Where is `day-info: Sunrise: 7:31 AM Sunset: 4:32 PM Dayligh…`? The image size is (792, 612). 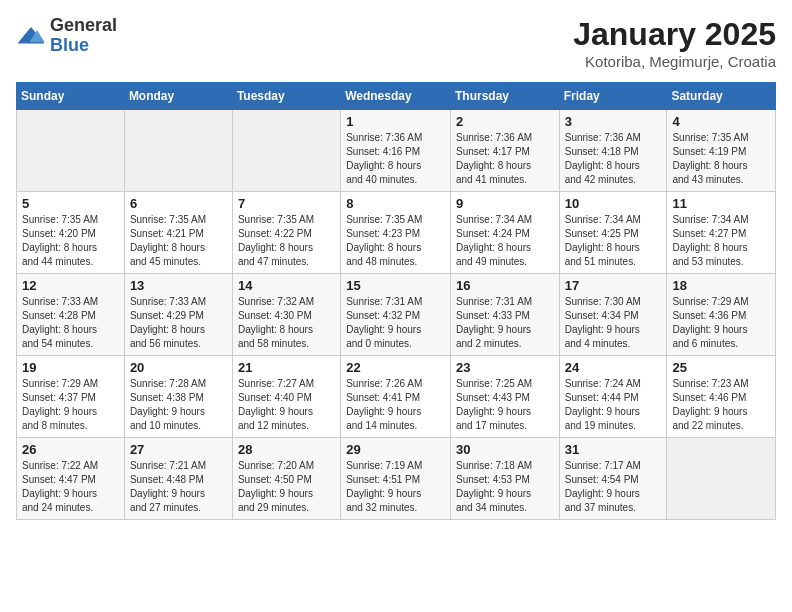 day-info: Sunrise: 7:31 AM Sunset: 4:32 PM Dayligh… is located at coordinates (396, 323).